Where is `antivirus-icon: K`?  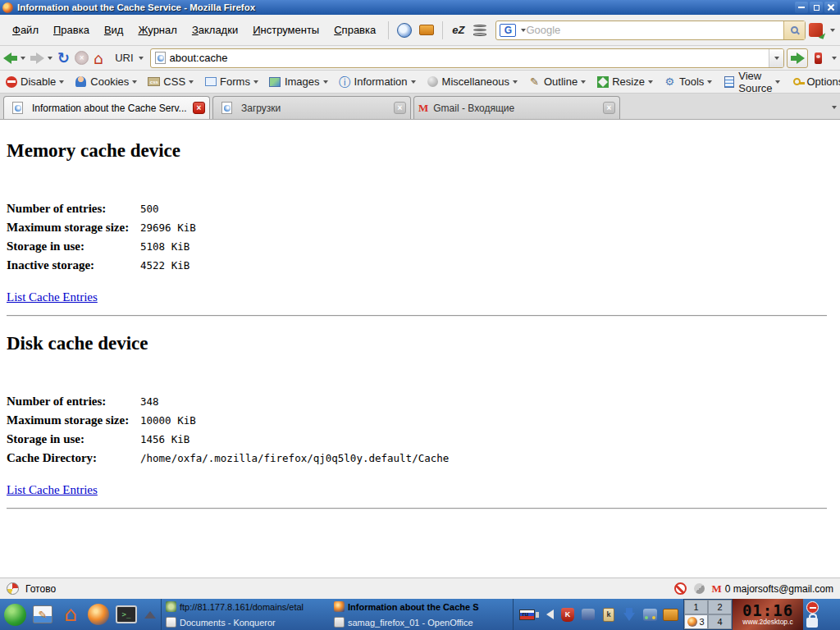
antivirus-icon: K is located at coordinates (568, 614).